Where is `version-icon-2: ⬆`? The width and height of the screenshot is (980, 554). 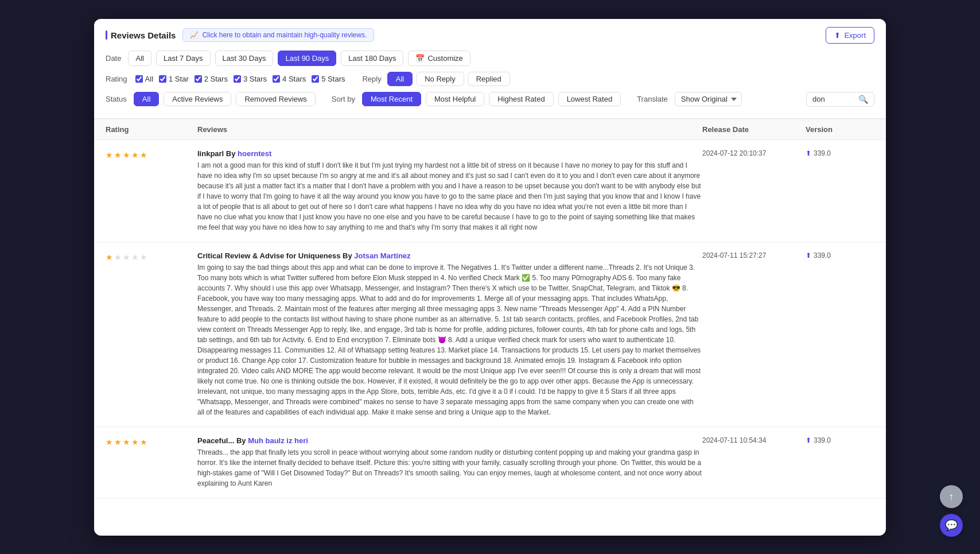
version-icon-2: ⬆ is located at coordinates (808, 255).